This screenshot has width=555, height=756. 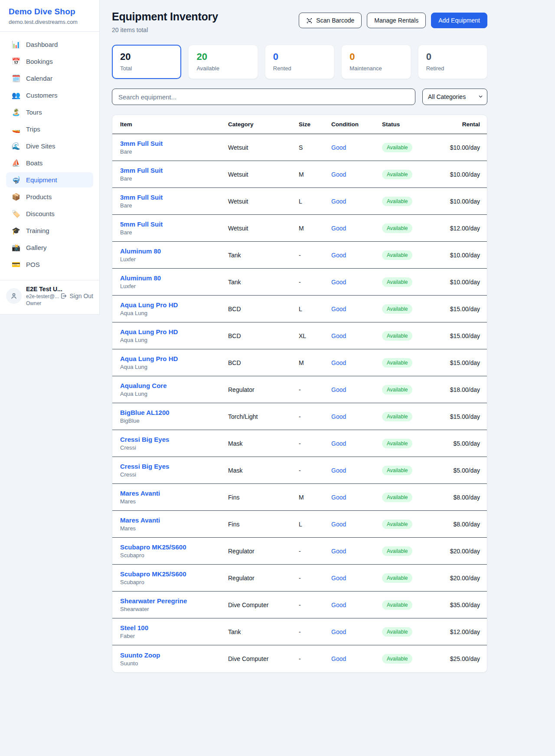 What do you see at coordinates (330, 20) in the screenshot?
I see `scan-barcode-button: Scan Barcode` at bounding box center [330, 20].